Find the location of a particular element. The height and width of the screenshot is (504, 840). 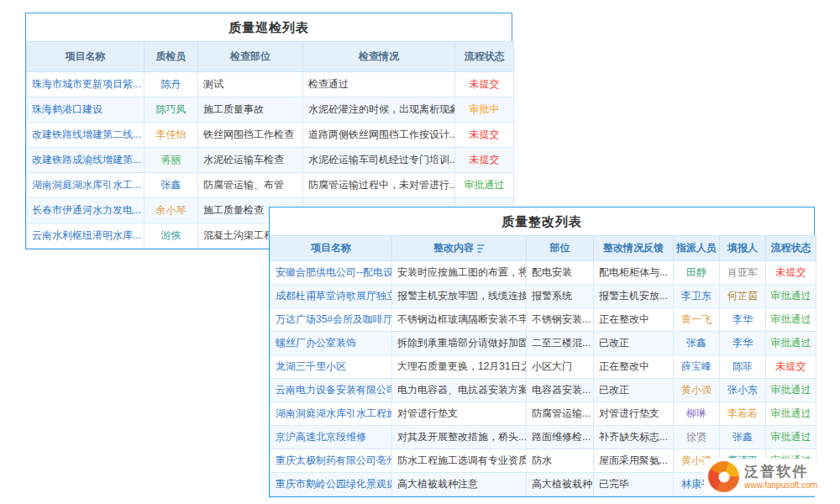

table-row: 安徽合肥供电公司--配电设备...安装时应按施工图的布置，将...配电安装配电柜… is located at coordinates (543, 273).